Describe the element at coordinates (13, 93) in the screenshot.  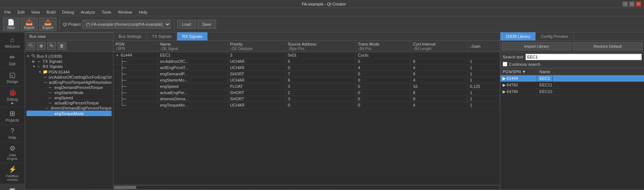
I see `debug-icon: 🐞` at that location.